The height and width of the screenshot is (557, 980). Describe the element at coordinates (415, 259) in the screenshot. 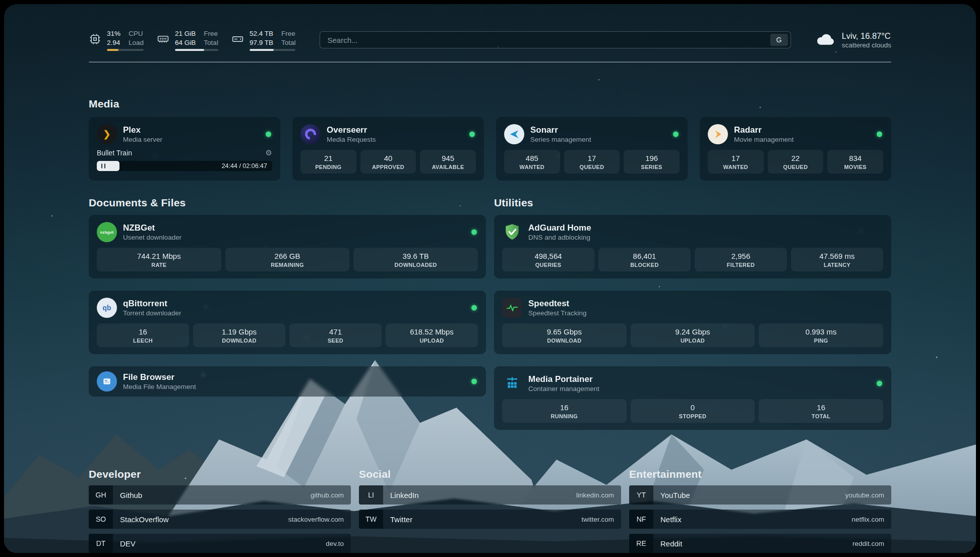

I see `stat-box: 39.6 TB DOWNLOADED` at that location.